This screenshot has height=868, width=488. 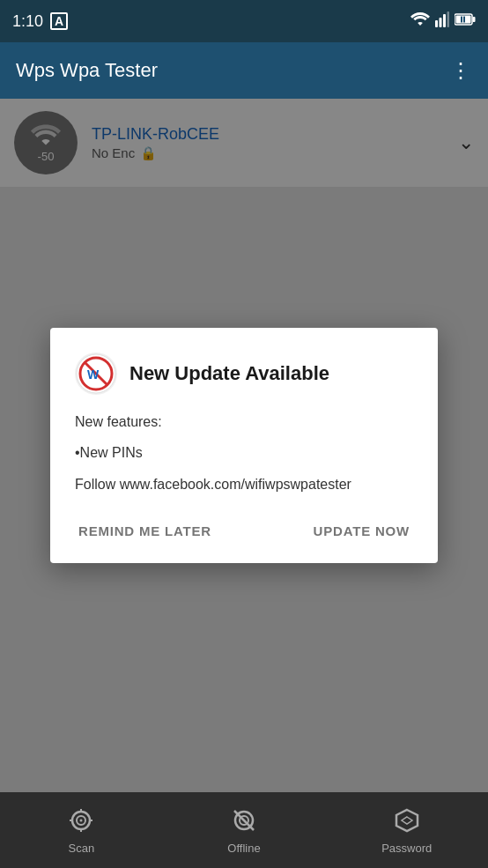 I want to click on password-icon, so click(x=407, y=822).